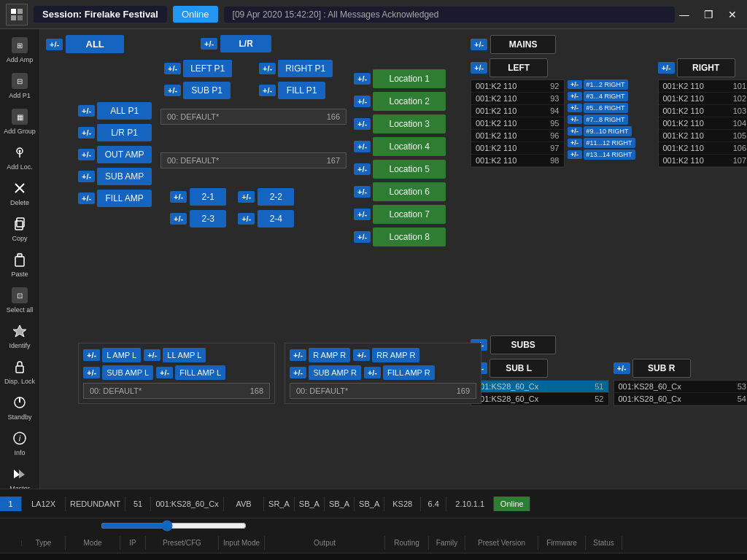  What do you see at coordinates (732, 15) in the screenshot?
I see `close-button: ✕` at bounding box center [732, 15].